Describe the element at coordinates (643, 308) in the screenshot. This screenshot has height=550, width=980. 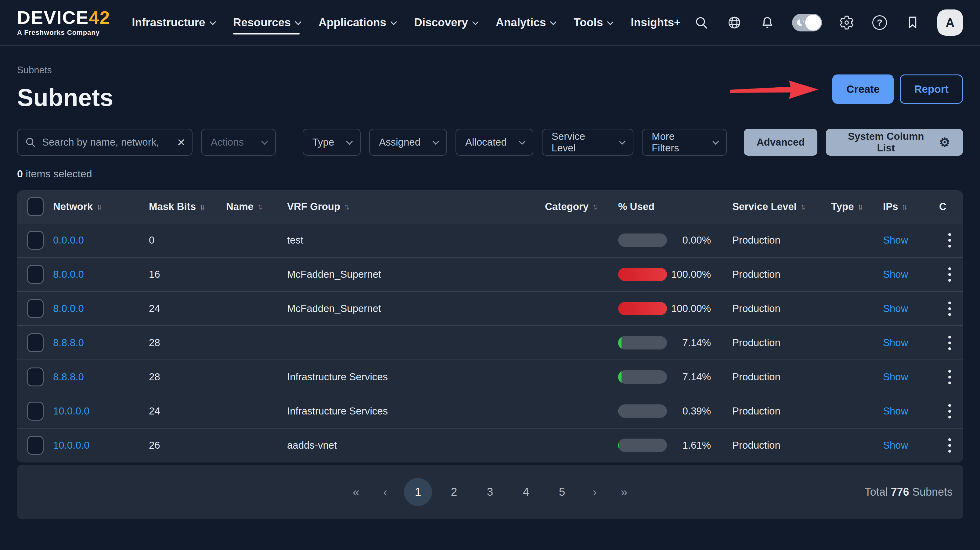
I see `usage-bar` at that location.